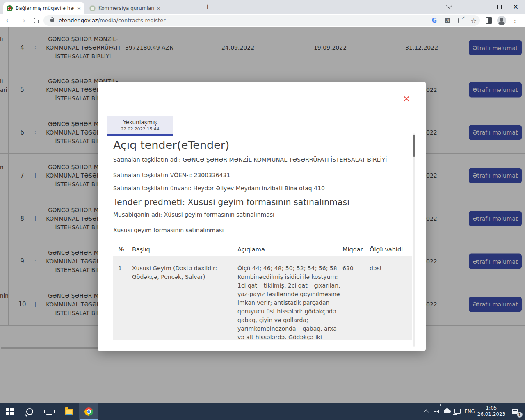  What do you see at coordinates (44, 8) in the screenshot?
I see `tab-contracts-register: Bağlanmış müqavilə haqqında mə ×` at bounding box center [44, 8].